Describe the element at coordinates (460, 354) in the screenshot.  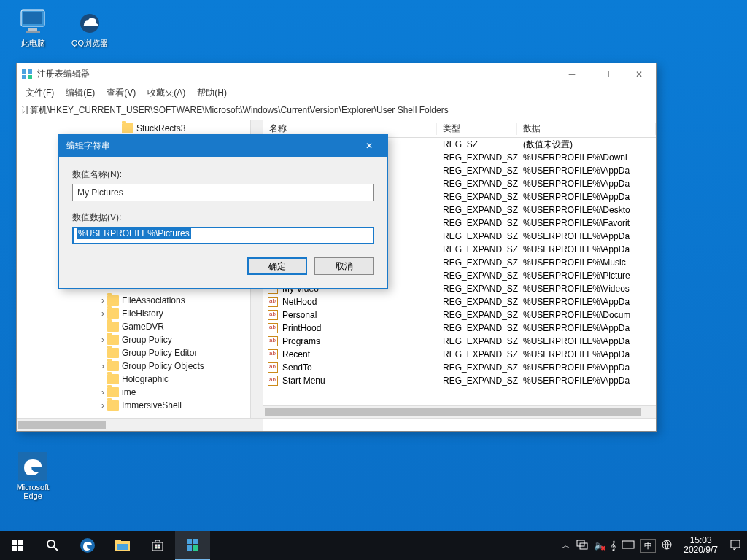
I see `value-row: Recent REG_EXPAND_SZ %USERPROFILE%\AppDa` at that location.